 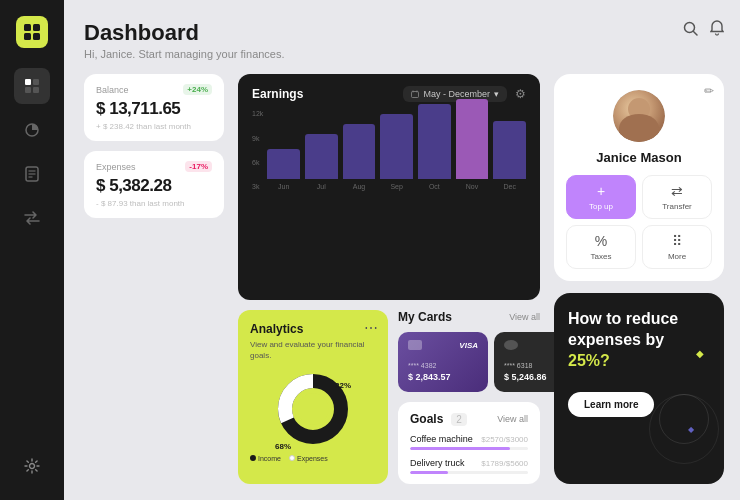 I want to click on avatar-image, so click(x=639, y=116).